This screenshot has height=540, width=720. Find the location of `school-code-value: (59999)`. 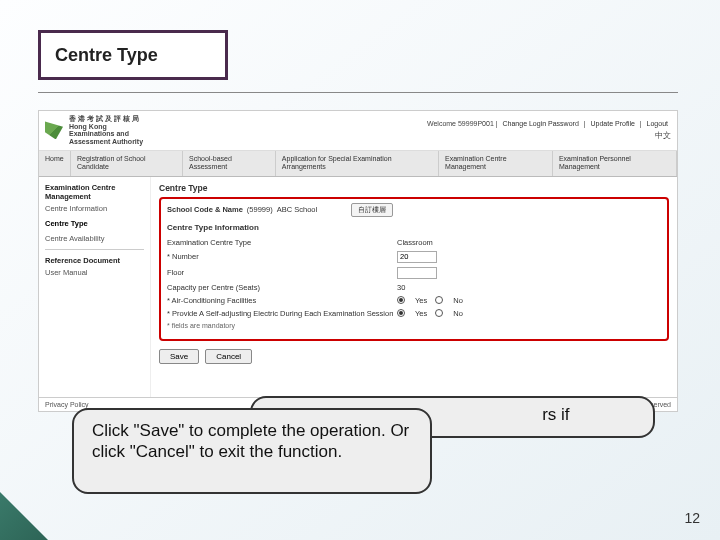

school-code-value: (59999) is located at coordinates (260, 210).